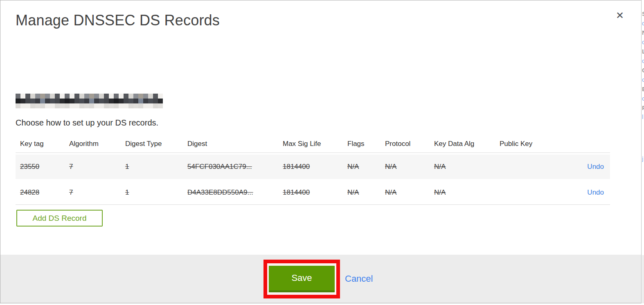 The height and width of the screenshot is (305, 644). I want to click on col-header-key-tag: Key tag, so click(45, 144).